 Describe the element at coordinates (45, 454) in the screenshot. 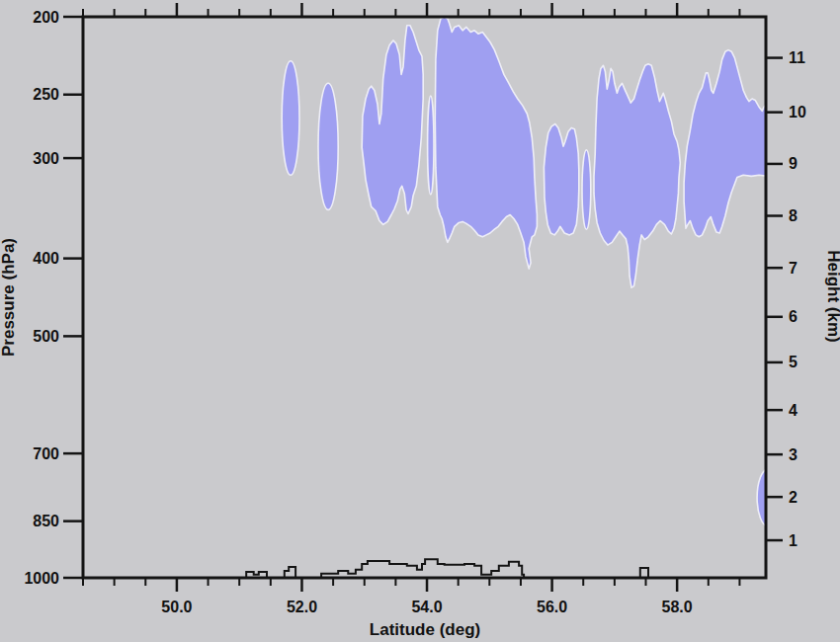

I see `pressure-tick-label: 700` at that location.